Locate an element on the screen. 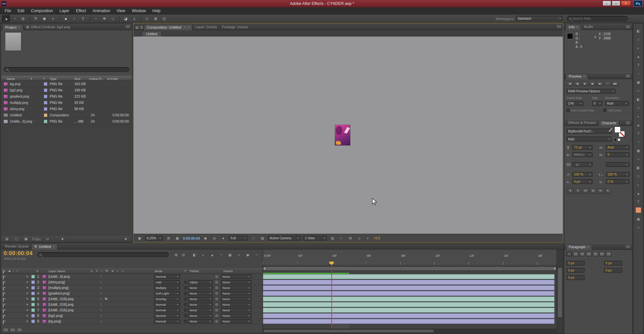 The image size is (644, 334). new-composition-icon: ▦ is located at coordinates (26, 239).